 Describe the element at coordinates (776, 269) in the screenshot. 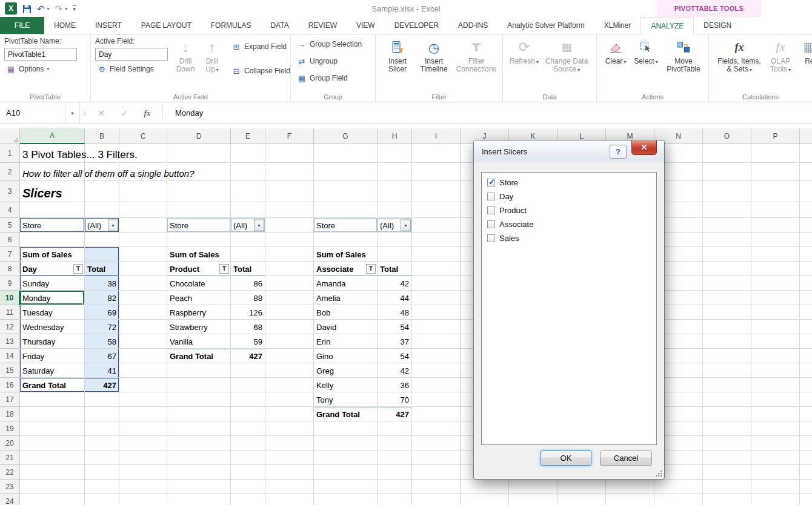

I see `cell-P8` at that location.